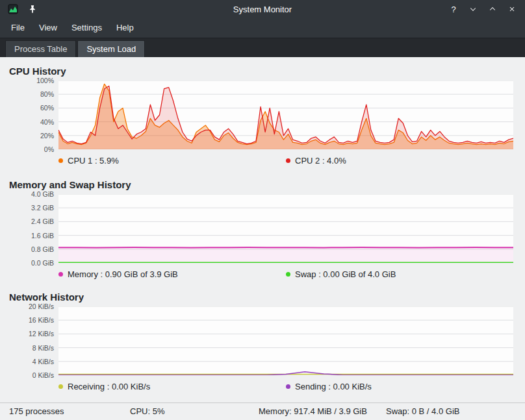  I want to click on legend-memory: Memory : 0.90 GiB of 3.9 GiB, so click(172, 274).